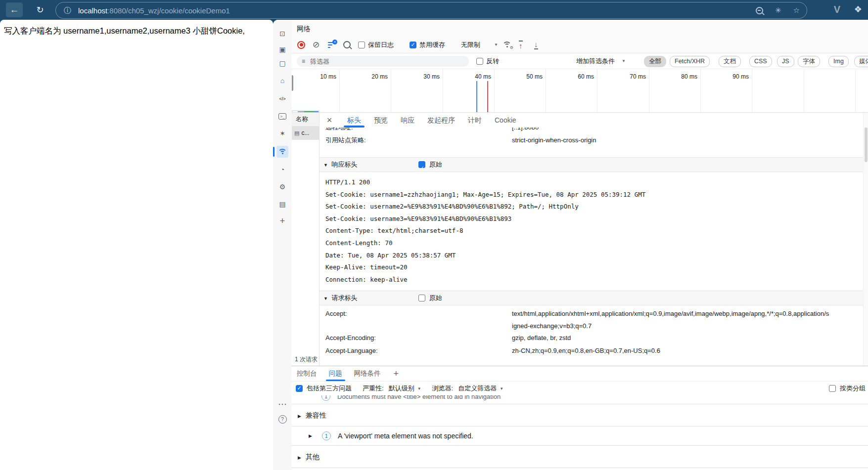  Describe the element at coordinates (306, 120) in the screenshot. I see `name-column-header: 名称` at that location.